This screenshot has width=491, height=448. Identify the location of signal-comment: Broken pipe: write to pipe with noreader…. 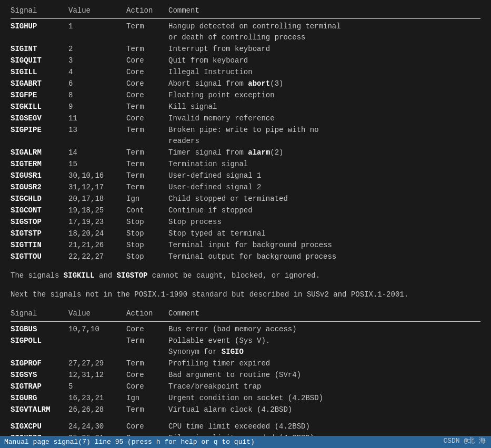
(324, 136).